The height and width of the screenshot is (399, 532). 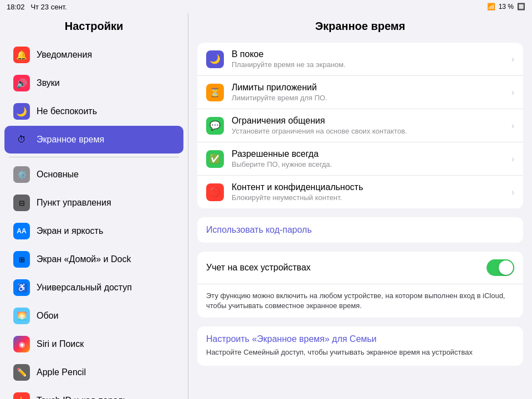 I want to click on home-label: Экран «Домой» и Dock, so click(x=84, y=259).